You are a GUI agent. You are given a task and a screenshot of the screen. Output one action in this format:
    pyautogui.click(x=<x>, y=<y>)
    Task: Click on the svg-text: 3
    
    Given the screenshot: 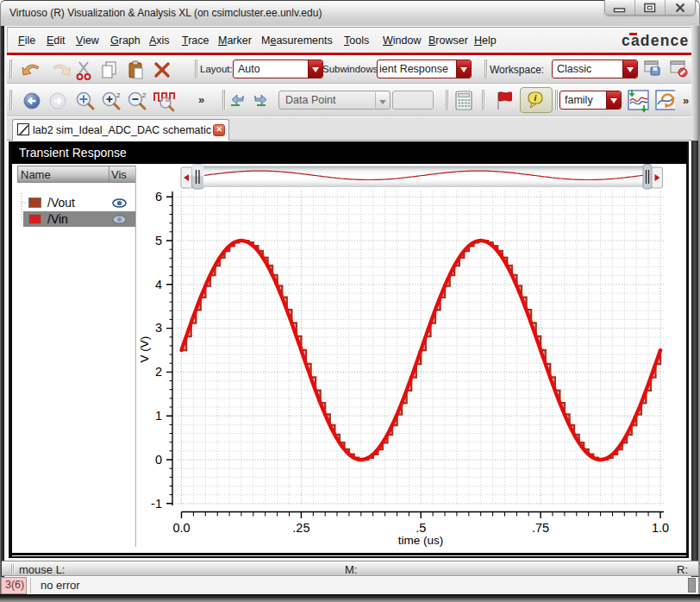 What is the action you would take?
    pyautogui.click(x=159, y=328)
    